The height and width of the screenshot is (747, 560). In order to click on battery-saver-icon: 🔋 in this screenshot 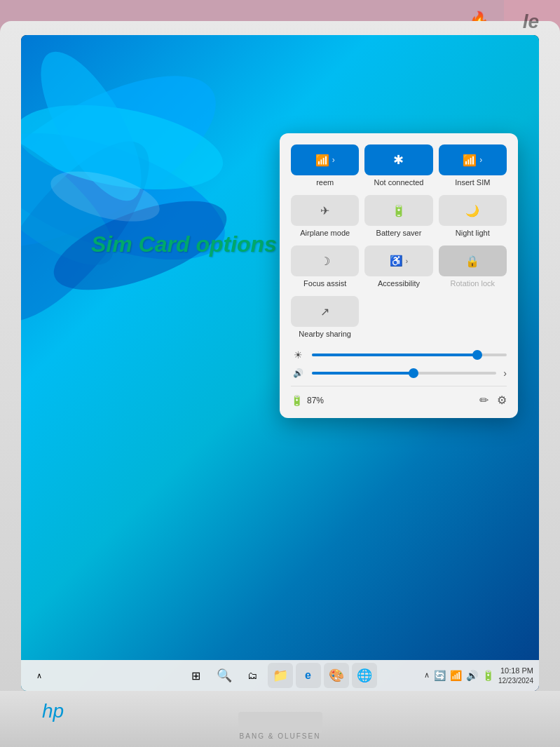, I will do `click(399, 210)`.